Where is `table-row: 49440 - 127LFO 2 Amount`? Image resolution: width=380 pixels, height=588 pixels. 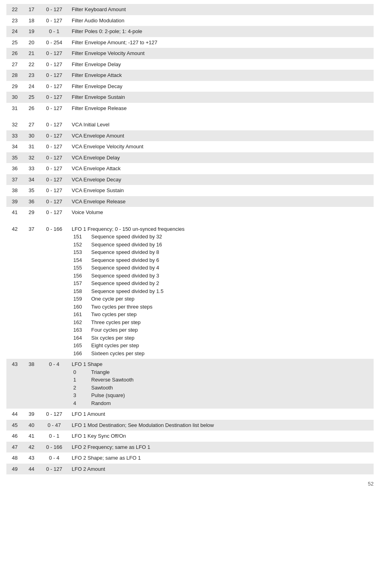 table-row: 49440 - 127LFO 2 Amount is located at coordinates (190, 469).